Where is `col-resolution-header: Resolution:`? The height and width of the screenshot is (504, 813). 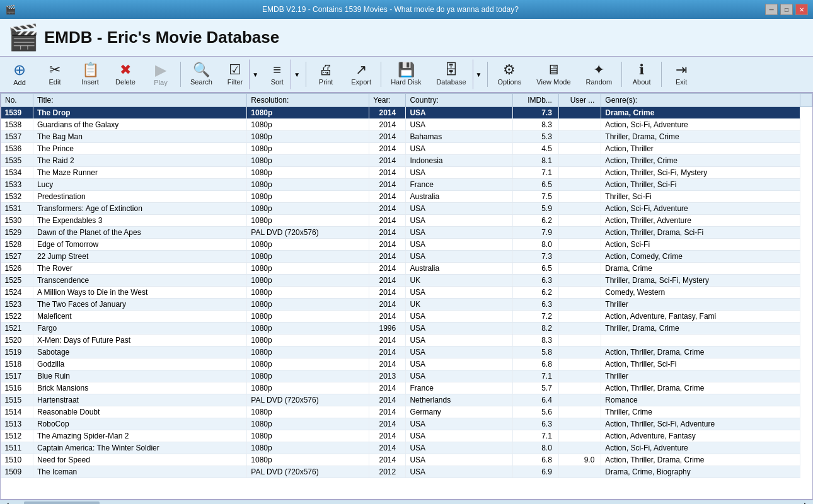 col-resolution-header: Resolution: is located at coordinates (308, 101).